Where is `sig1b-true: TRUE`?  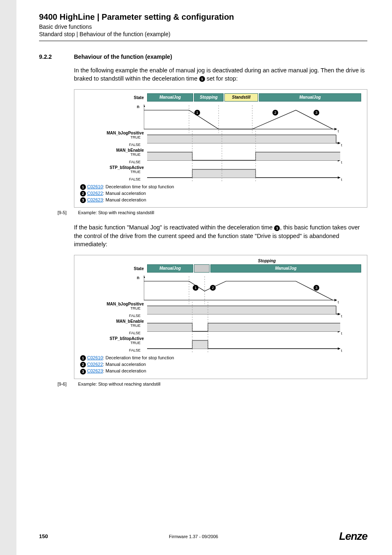
sig1b-true: TRUE is located at coordinates (112, 308).